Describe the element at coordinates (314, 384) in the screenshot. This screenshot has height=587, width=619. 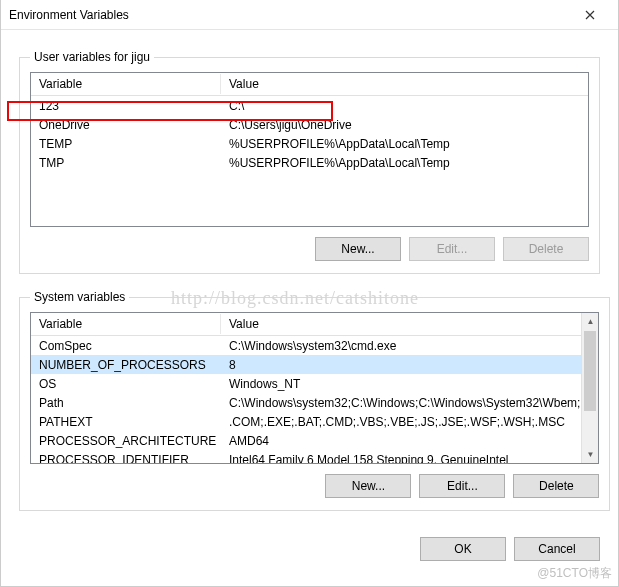
I see `table-row: OS Windows_NT` at that location.